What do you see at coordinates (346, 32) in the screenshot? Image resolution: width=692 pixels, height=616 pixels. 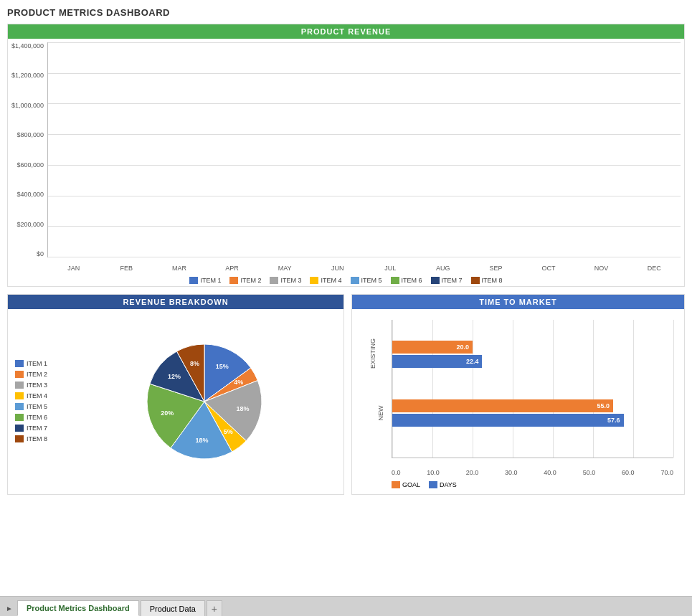 I see `revenue-chart-header: PRODUCT REVENUE` at bounding box center [346, 32].